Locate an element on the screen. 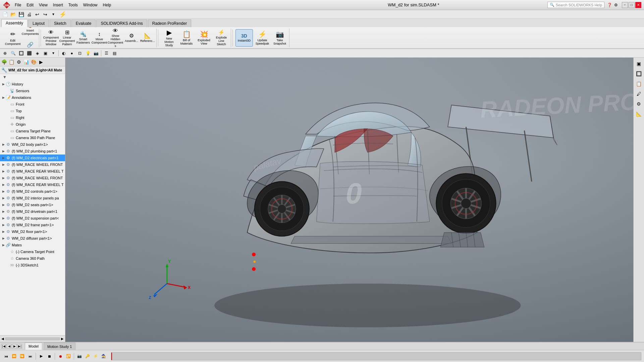 The image size is (644, 362). instant3d-button: 3D Instant3D is located at coordinates (244, 38).